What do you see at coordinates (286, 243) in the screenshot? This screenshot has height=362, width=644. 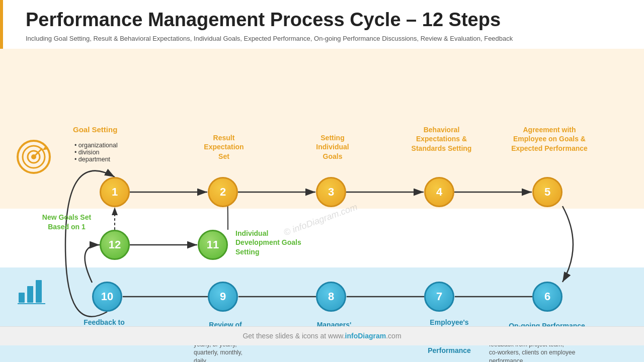 I see `step11-label: IndividualDevelopment GoalsSetting` at bounding box center [286, 243].